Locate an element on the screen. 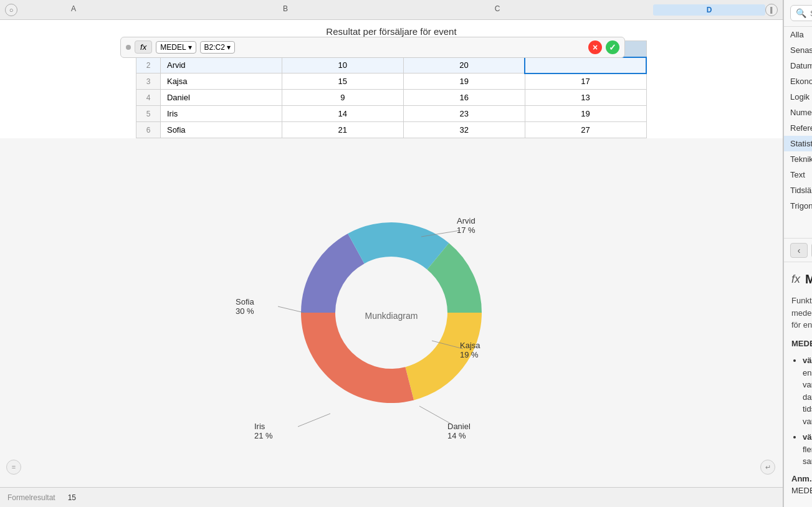 This screenshot has height=507, width=812. medel-dropdown: MEDEL ▾ is located at coordinates (176, 47).